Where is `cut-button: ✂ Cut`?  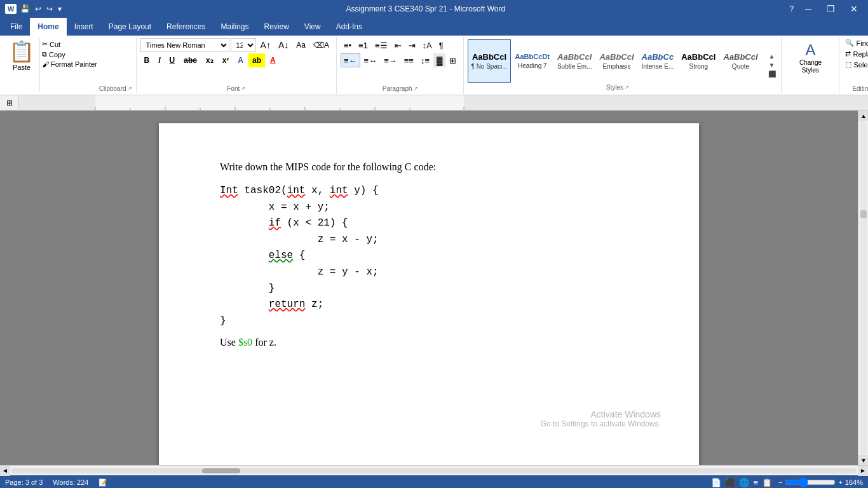
cut-button: ✂ Cut is located at coordinates (70, 44).